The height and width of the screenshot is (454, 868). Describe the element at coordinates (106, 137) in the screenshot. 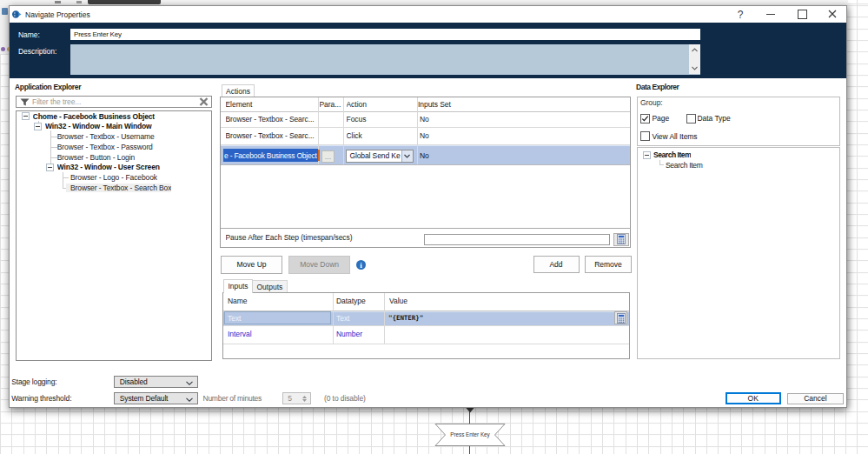

I see `tree-item: Browser - Textbox - Username` at that location.